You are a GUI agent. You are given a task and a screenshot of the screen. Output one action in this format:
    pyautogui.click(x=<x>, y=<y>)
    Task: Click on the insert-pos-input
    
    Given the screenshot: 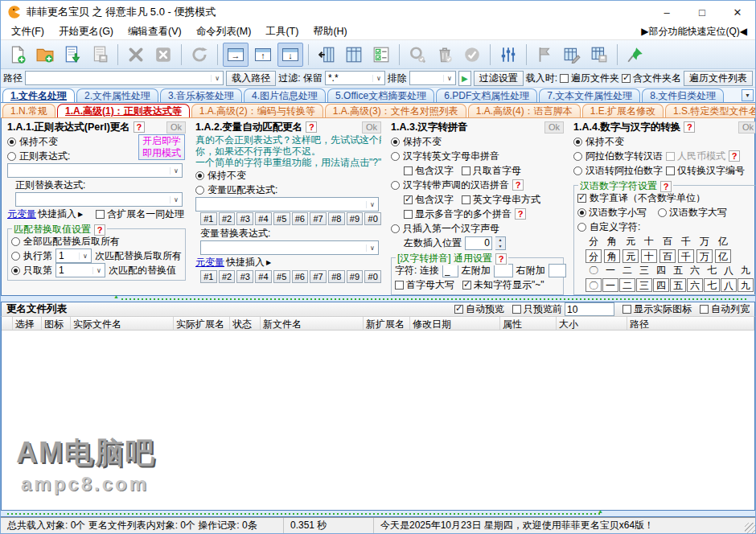 What is the action you would take?
    pyautogui.click(x=479, y=243)
    